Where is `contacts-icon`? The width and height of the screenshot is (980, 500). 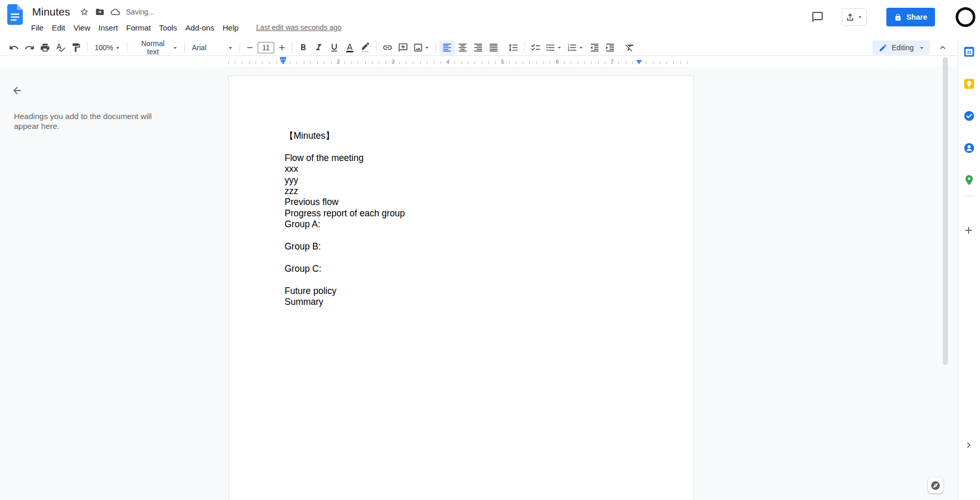 contacts-icon is located at coordinates (969, 148).